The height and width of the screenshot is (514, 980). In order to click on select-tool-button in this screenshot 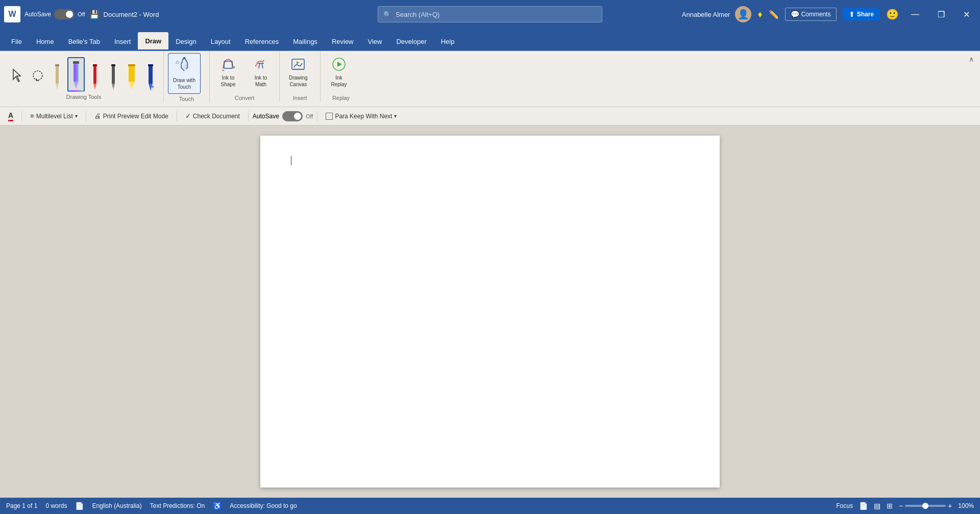, I will do `click(17, 75)`.